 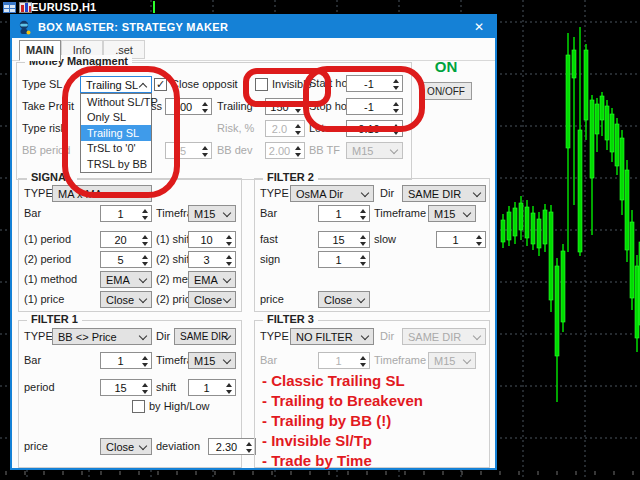 I want to click on dropdown-option-selected: Trailing SL, so click(x=116, y=133).